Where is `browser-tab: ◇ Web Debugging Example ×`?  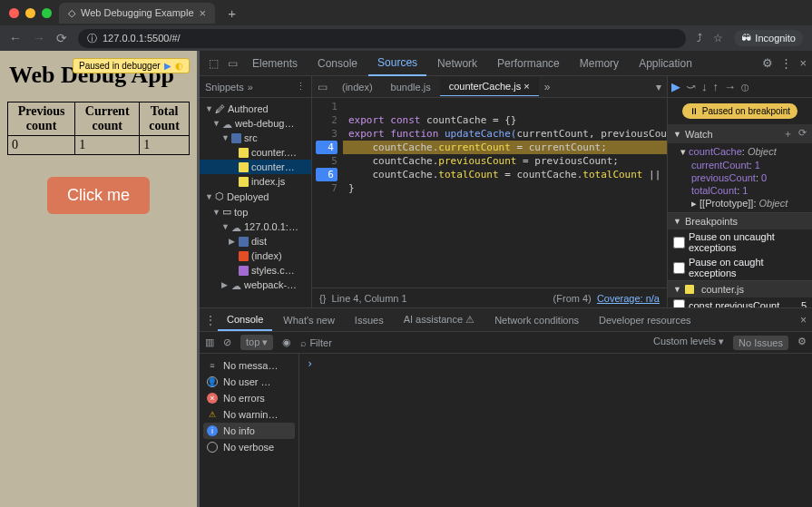
browser-tab: ◇ Web Debugging Example × is located at coordinates (137, 13).